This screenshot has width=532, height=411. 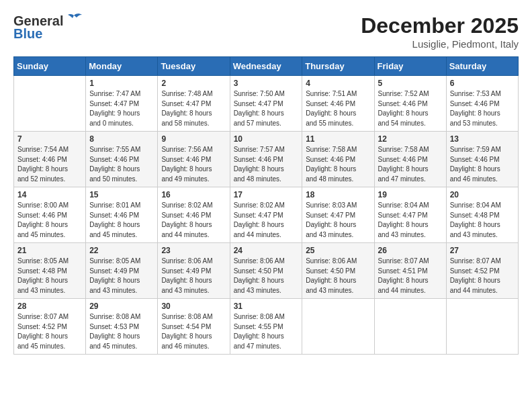 What do you see at coordinates (122, 109) in the screenshot?
I see `day-info: Sunrise: 7:47 AMSunset: 4:47 PMDaylight:…` at bounding box center [122, 109].